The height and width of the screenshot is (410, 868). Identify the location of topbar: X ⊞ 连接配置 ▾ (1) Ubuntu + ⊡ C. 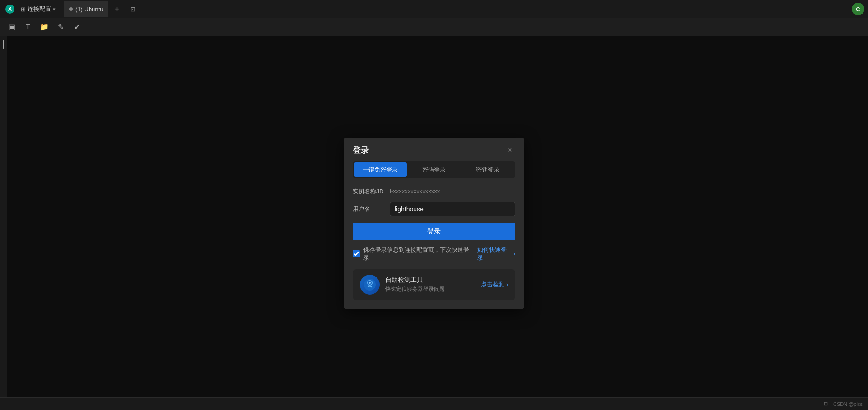
(434, 9).